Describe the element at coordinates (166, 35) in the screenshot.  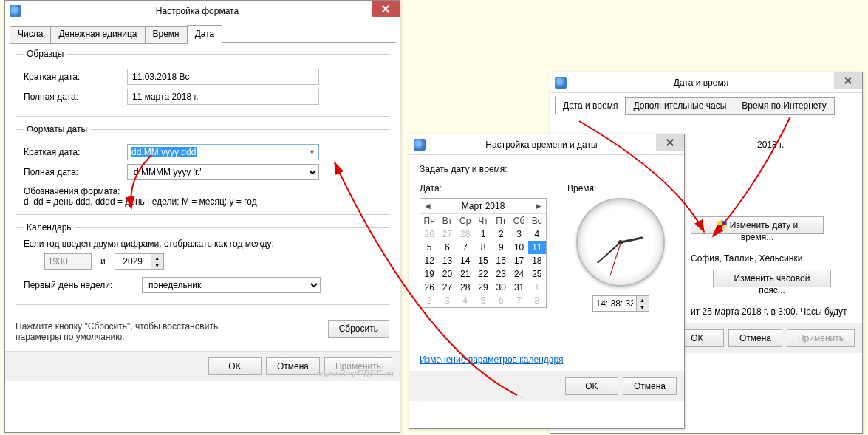
I see `tab-time: Время` at that location.